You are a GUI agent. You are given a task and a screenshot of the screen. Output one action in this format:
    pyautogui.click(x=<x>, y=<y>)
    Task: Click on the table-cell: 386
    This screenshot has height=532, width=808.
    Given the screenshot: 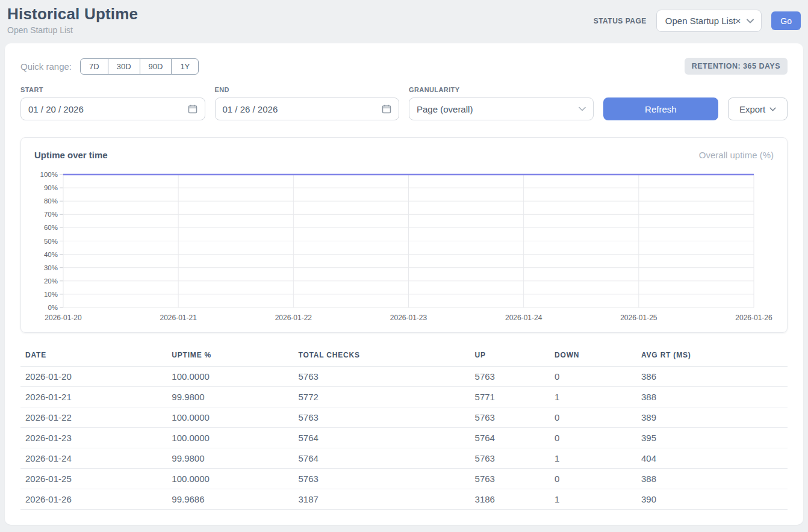 What is the action you would take?
    pyautogui.click(x=712, y=377)
    